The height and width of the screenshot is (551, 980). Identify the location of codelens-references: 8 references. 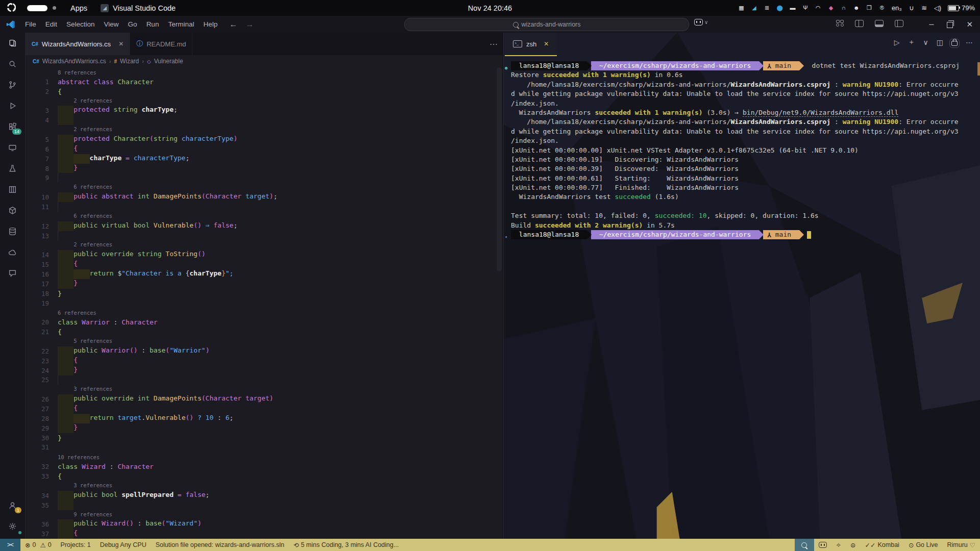
(77, 72).